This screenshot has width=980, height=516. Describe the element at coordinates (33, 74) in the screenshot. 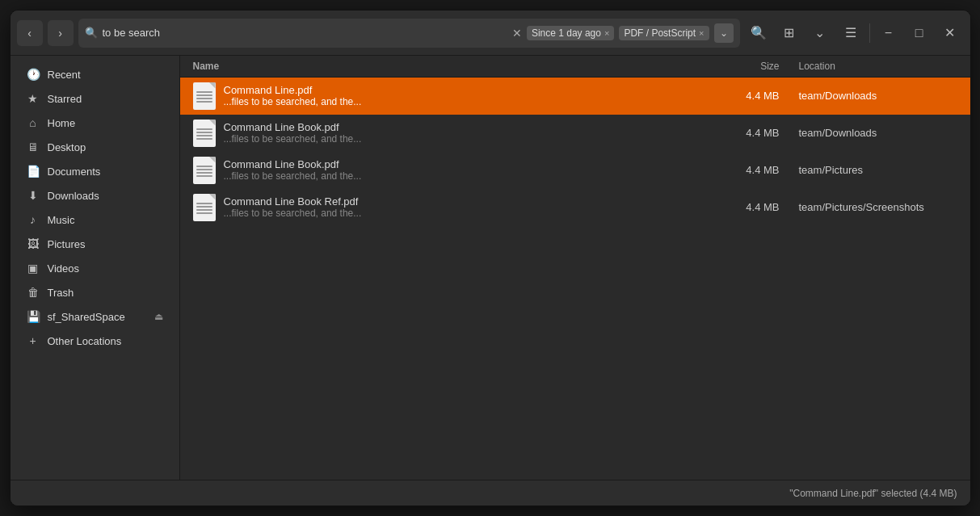

I see `recent-icon: 🕐` at that location.